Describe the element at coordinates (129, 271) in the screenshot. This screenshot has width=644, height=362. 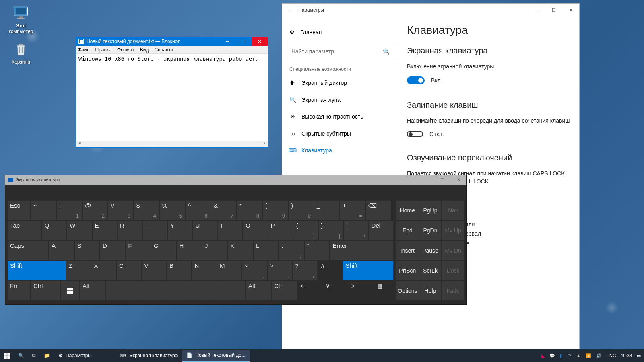
I see `osk-key: C` at that location.